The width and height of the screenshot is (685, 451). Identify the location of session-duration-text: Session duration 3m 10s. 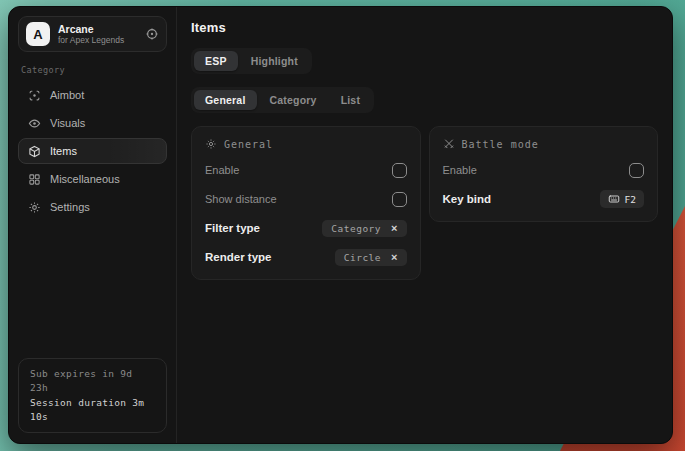
(92, 410).